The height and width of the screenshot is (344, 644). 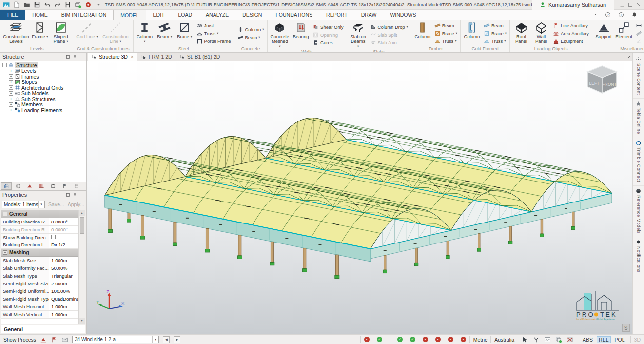 What do you see at coordinates (60, 33) in the screenshot?
I see `ribbon-sloped-plane-button: Sloped Plane ▾` at bounding box center [60, 33].